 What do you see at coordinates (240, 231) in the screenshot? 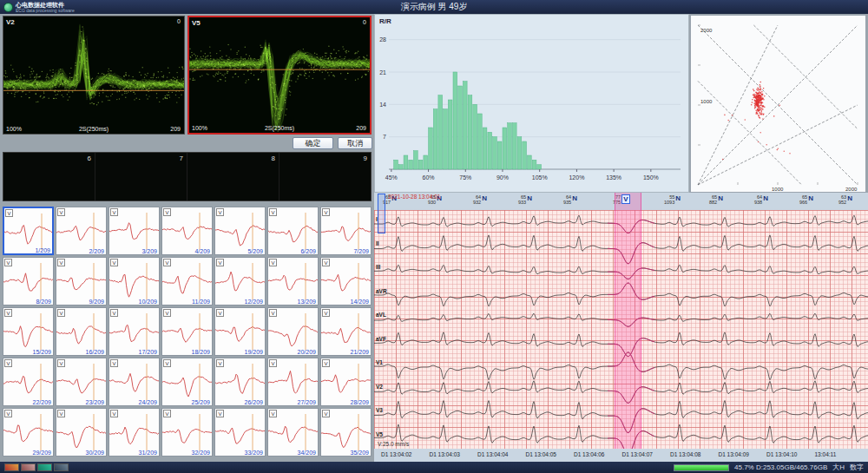
I see `beat-thumbnail: V5/209` at bounding box center [240, 231].